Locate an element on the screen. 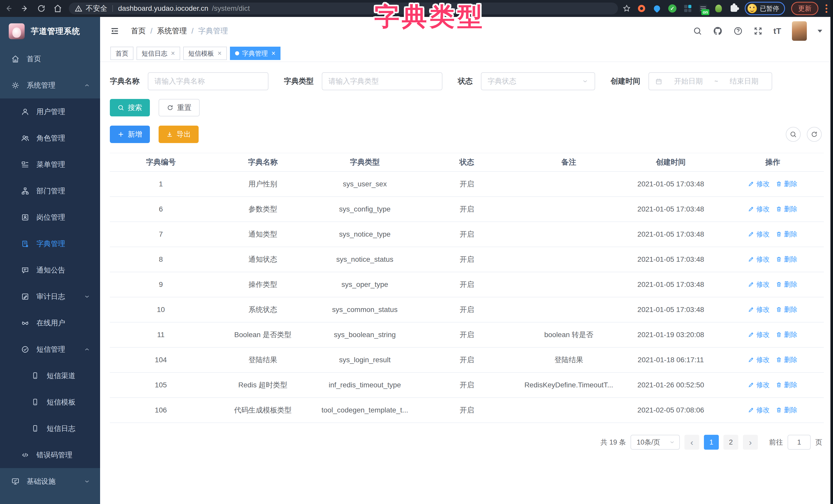 The width and height of the screenshot is (833, 504). browser-home-button is located at coordinates (58, 8).